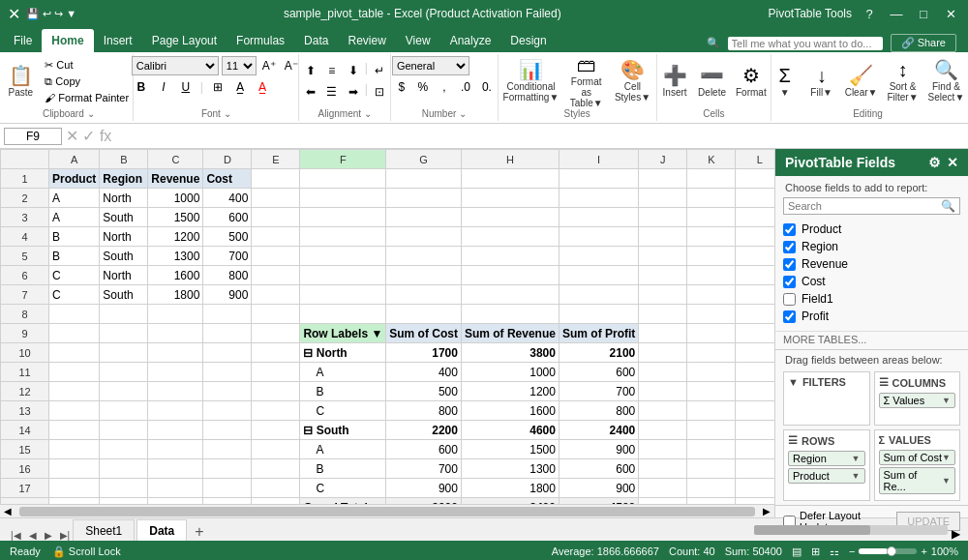 The width and height of the screenshot is (968, 560). I want to click on pivot-search-input, so click(861, 206).